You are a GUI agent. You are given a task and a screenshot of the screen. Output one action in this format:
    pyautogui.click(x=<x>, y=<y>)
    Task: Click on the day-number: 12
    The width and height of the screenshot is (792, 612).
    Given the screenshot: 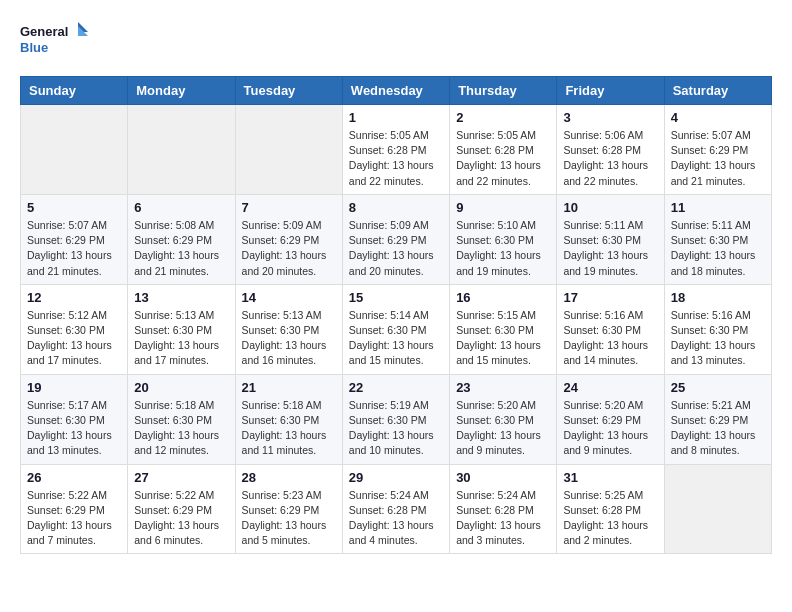 What is the action you would take?
    pyautogui.click(x=74, y=298)
    